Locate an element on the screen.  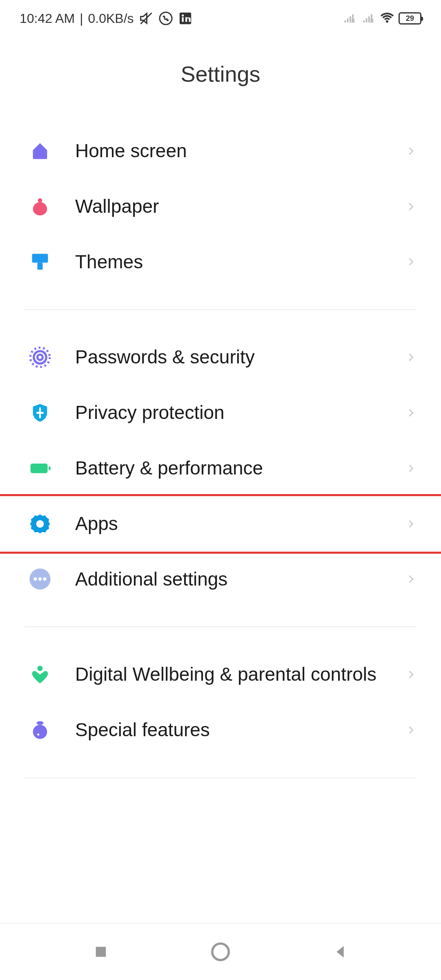
settings-item-label: Privacy protection is located at coordinates (228, 413).